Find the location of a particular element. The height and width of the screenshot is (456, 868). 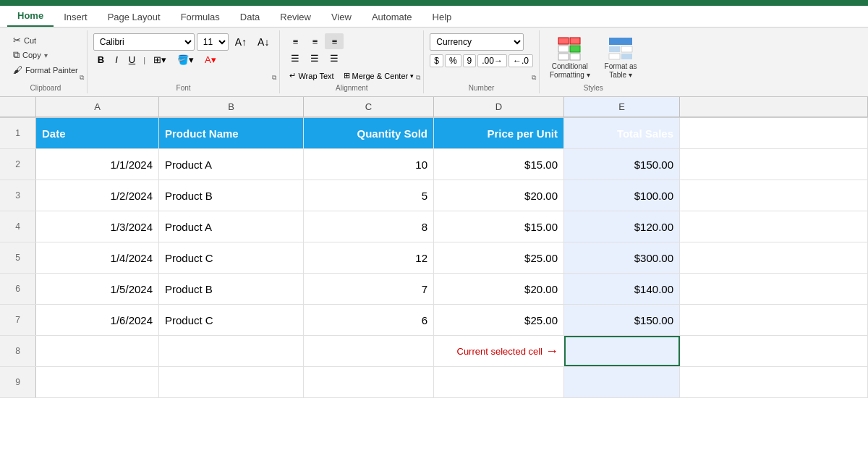

cell-d5: $25.00 is located at coordinates (499, 258).